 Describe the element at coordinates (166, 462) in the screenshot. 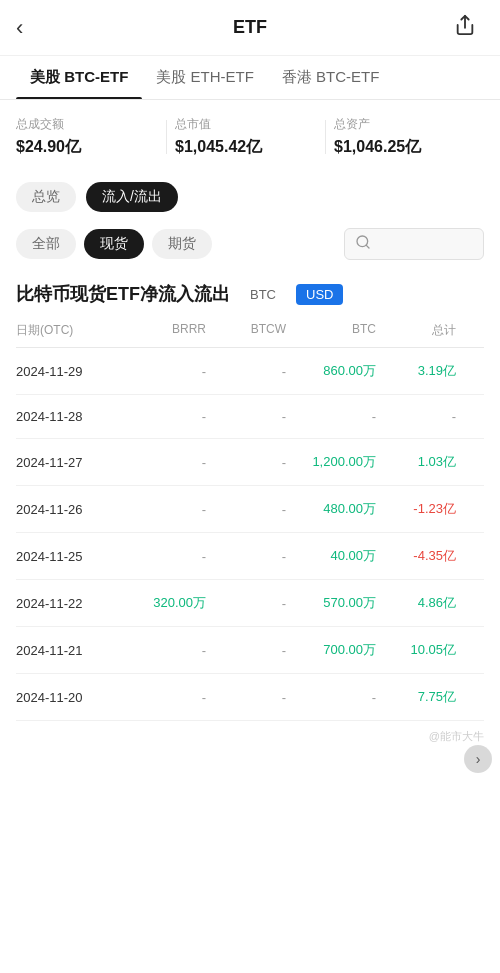

I see `cell-brrr-2: -` at that location.